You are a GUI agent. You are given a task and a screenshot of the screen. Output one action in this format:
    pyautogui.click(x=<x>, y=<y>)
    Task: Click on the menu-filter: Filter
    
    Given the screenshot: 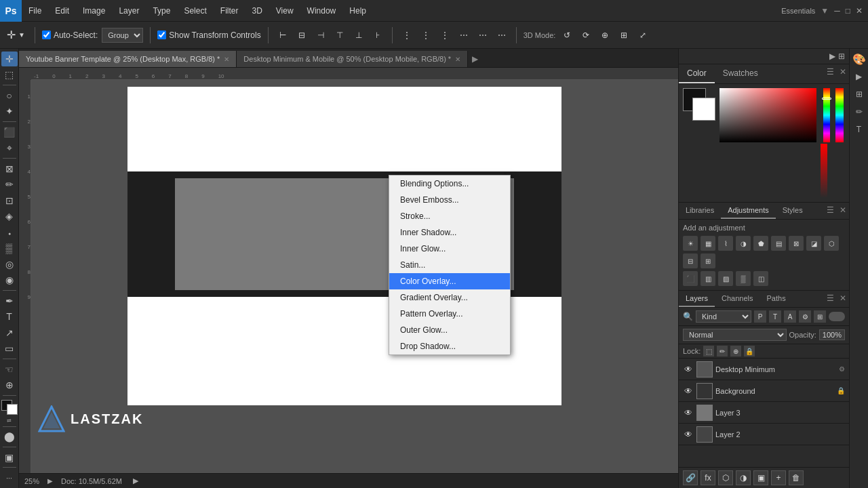 What is the action you would take?
    pyautogui.click(x=229, y=11)
    